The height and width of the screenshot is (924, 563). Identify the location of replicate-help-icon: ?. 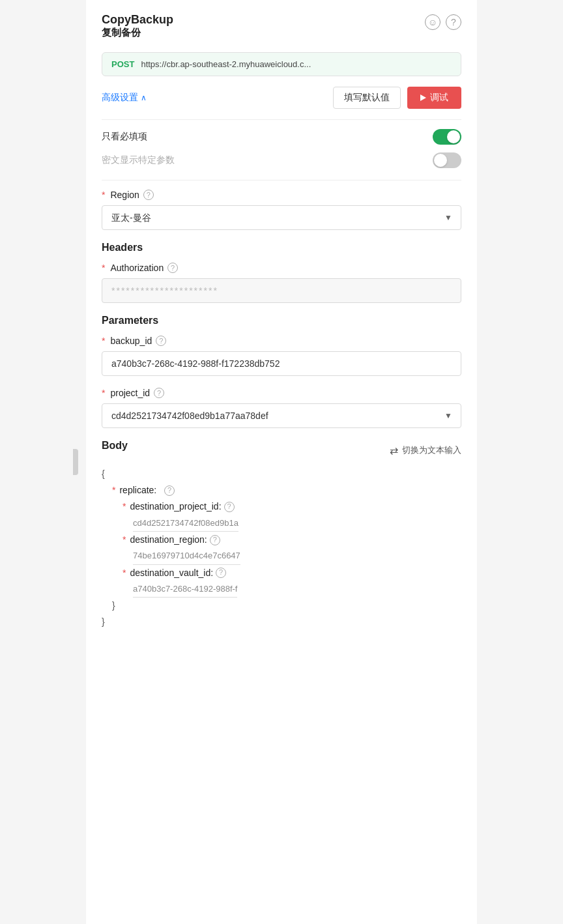
(169, 491).